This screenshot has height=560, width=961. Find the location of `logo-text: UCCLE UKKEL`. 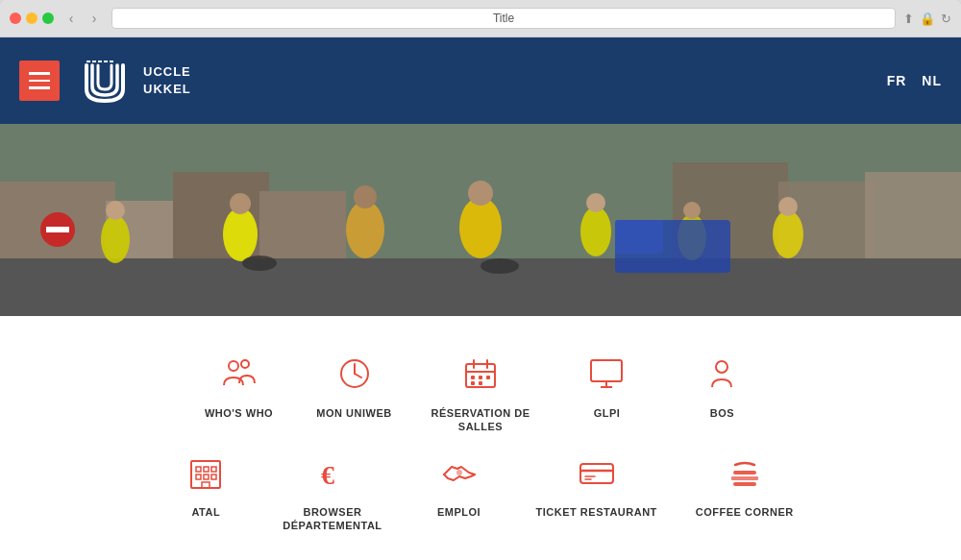

logo-text: UCCLE UKKEL is located at coordinates (167, 81).